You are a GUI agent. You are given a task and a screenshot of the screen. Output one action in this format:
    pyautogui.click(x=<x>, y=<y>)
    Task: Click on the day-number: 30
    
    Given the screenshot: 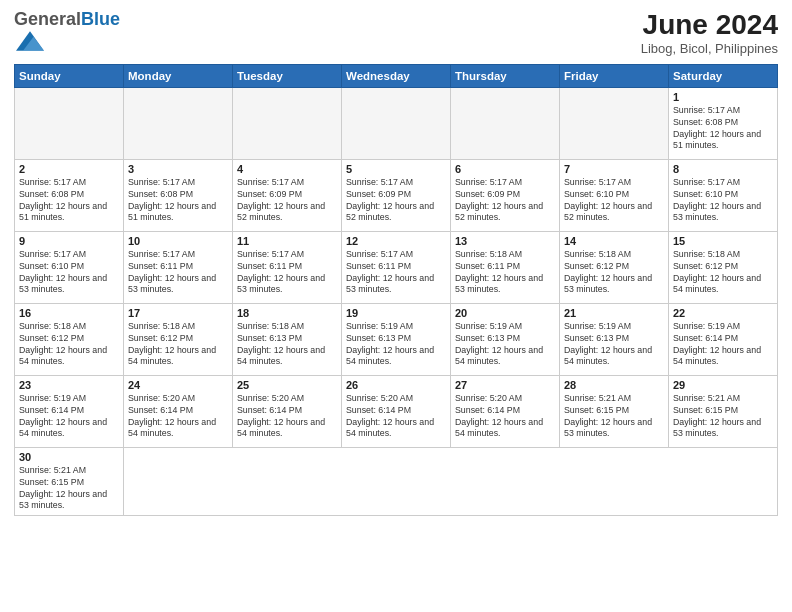 What is the action you would take?
    pyautogui.click(x=69, y=457)
    